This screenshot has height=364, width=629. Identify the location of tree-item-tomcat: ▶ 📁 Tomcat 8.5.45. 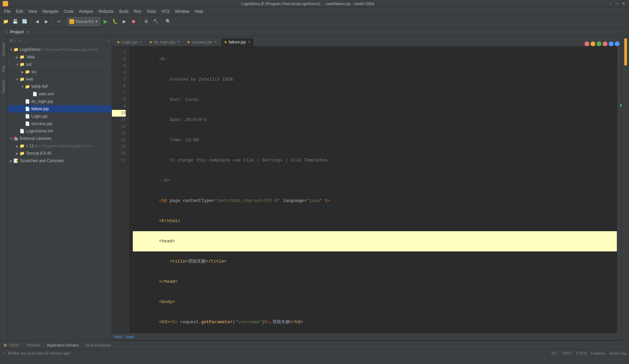
(59, 153).